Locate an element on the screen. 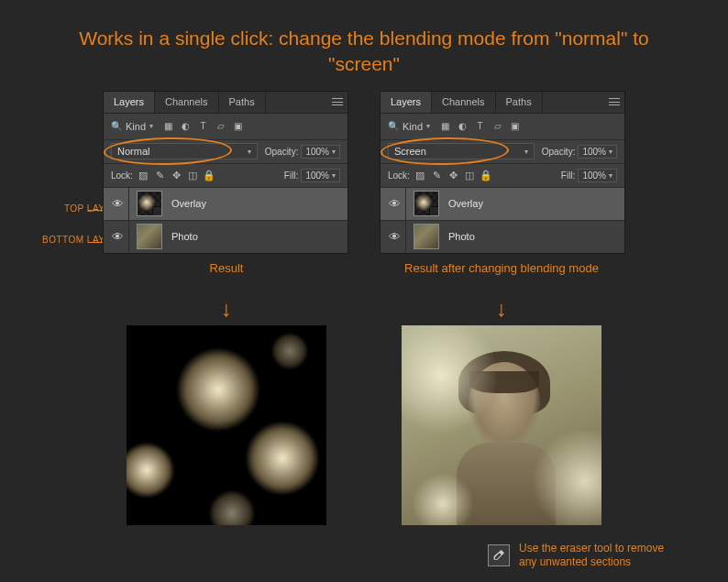 This screenshot has width=728, height=582. result-right-label: Result after changing blending mode is located at coordinates (502, 280).